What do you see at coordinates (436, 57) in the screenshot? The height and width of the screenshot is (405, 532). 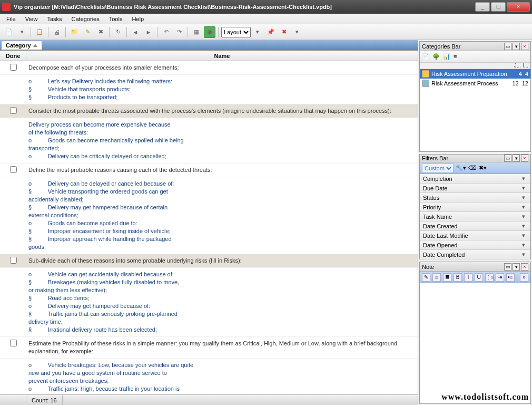 I see `tree-icon: 🌳` at bounding box center [436, 57].